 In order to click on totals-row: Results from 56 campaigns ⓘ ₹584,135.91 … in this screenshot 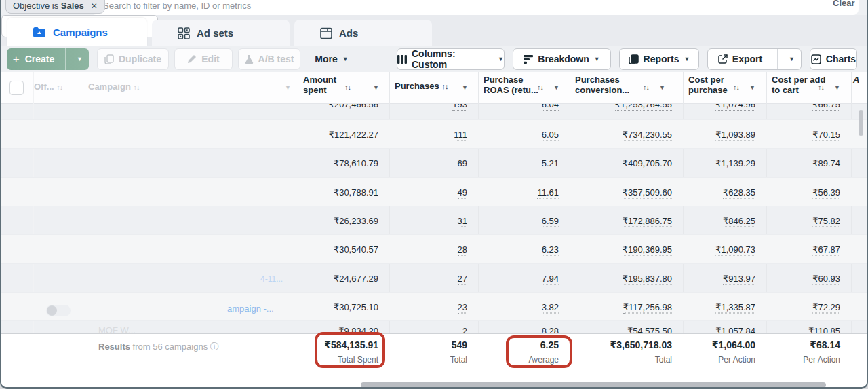, I will do `click(435, 356)`.